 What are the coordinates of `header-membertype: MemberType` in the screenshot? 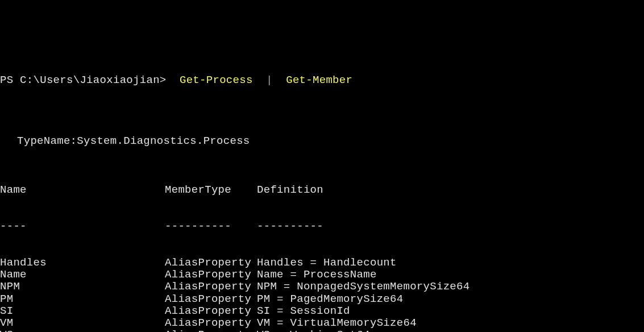 It's located at (211, 190).